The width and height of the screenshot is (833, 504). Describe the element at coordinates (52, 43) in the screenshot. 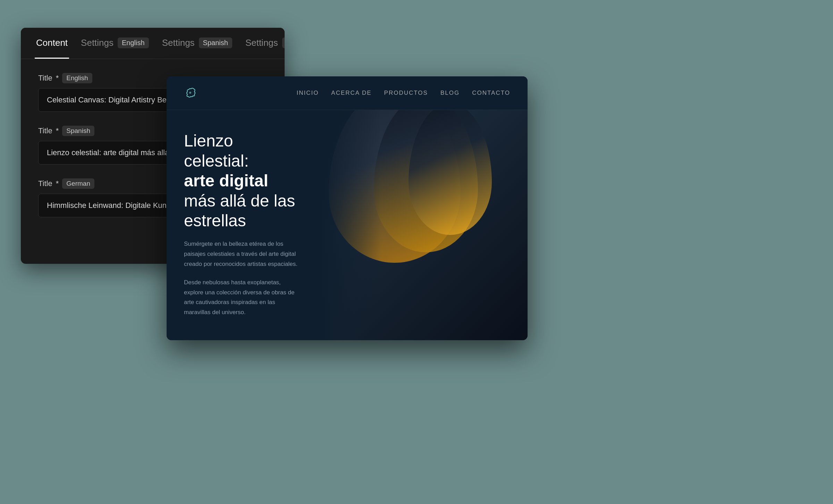

I see `tab-content: Content` at that location.